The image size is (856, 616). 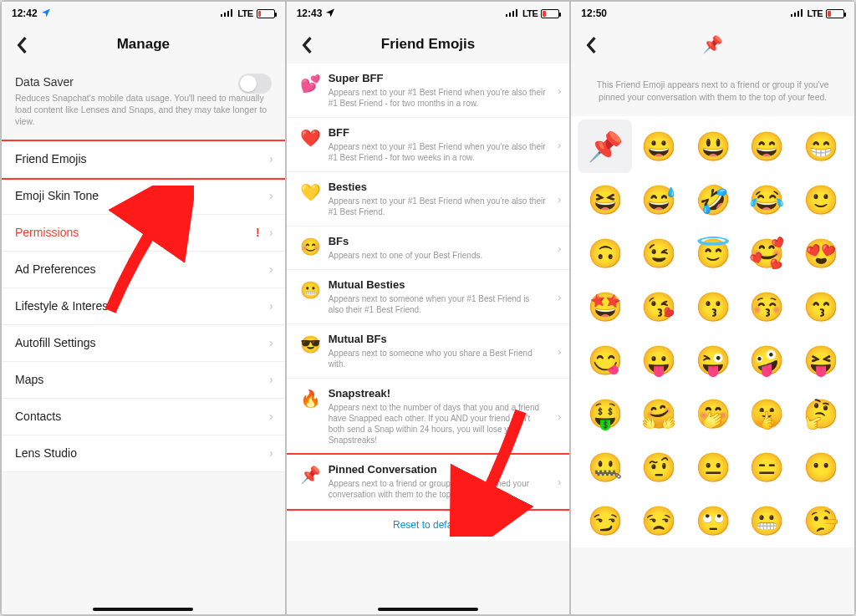 I want to click on settings-row-emoji-skin-tone: Emoji Skin Tone›, so click(x=144, y=196).